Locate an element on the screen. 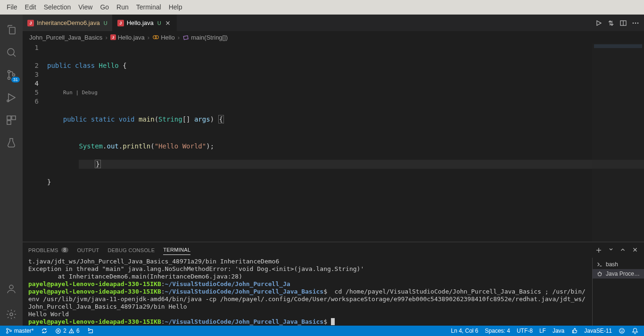 The image size is (644, 336). status-problems: 2 6 is located at coordinates (67, 331).